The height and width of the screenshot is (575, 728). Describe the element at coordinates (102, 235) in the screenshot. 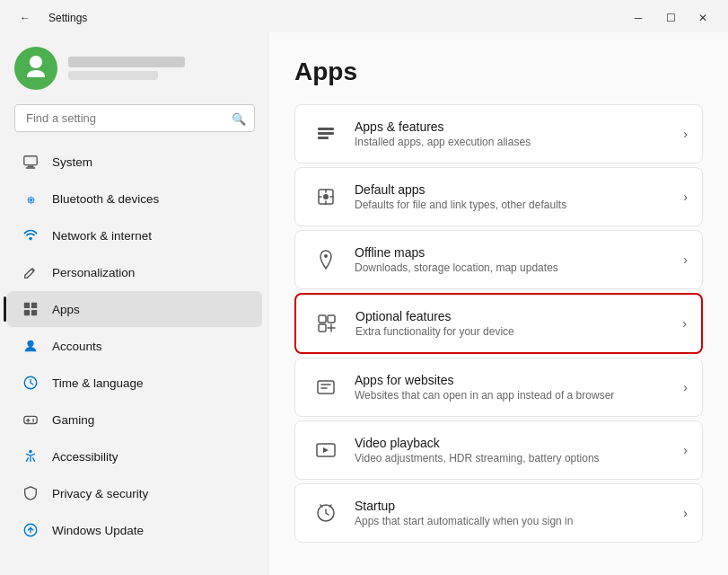

I see `sidebar-label-network: Network & internet` at that location.